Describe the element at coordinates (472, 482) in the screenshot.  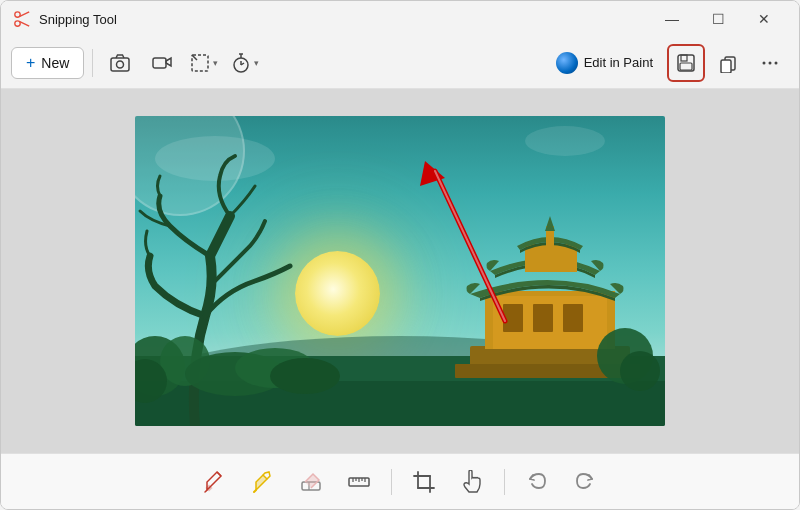
I see `touch-tool-button` at that location.